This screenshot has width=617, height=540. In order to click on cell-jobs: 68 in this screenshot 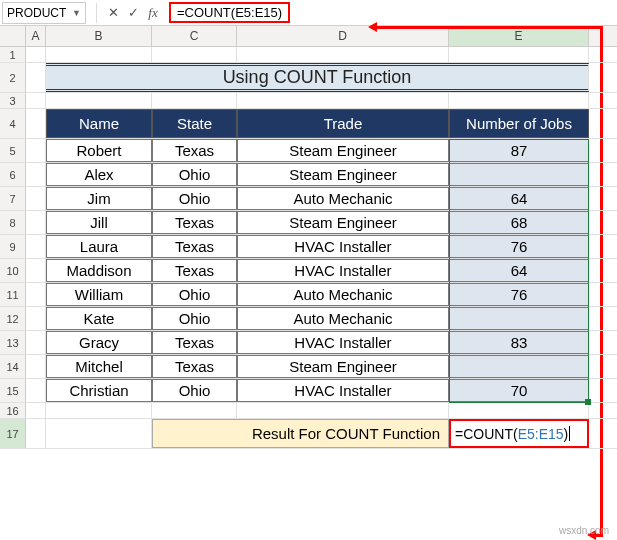, I will do `click(519, 222)`.